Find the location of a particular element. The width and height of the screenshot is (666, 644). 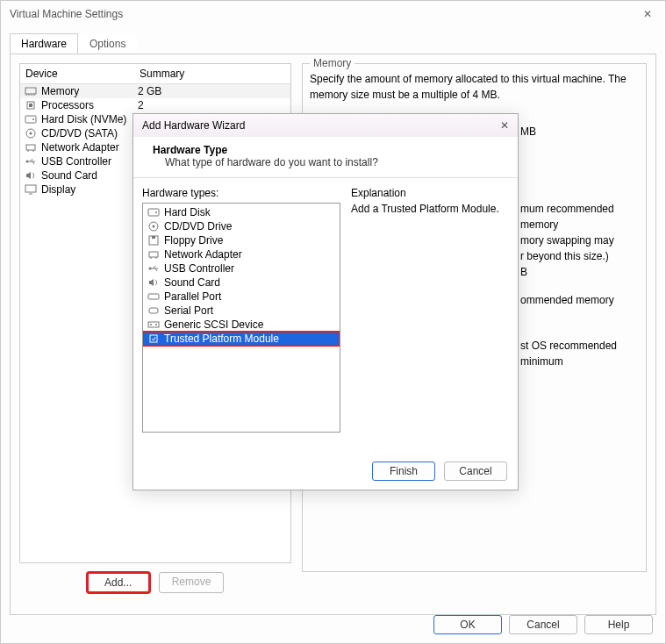

hardware-item-label: Network Adapter is located at coordinates (204, 254).